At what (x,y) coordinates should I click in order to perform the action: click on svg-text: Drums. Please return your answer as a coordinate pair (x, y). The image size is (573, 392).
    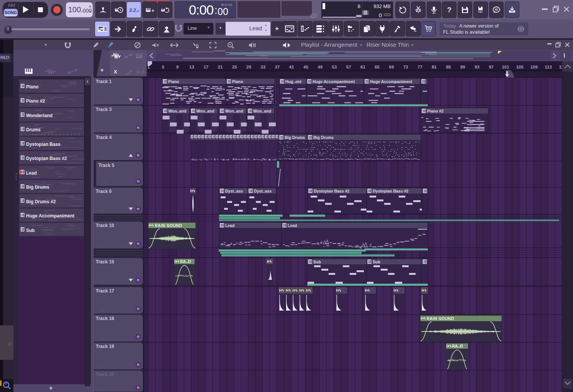
    Looking at the image, I should click on (33, 130).